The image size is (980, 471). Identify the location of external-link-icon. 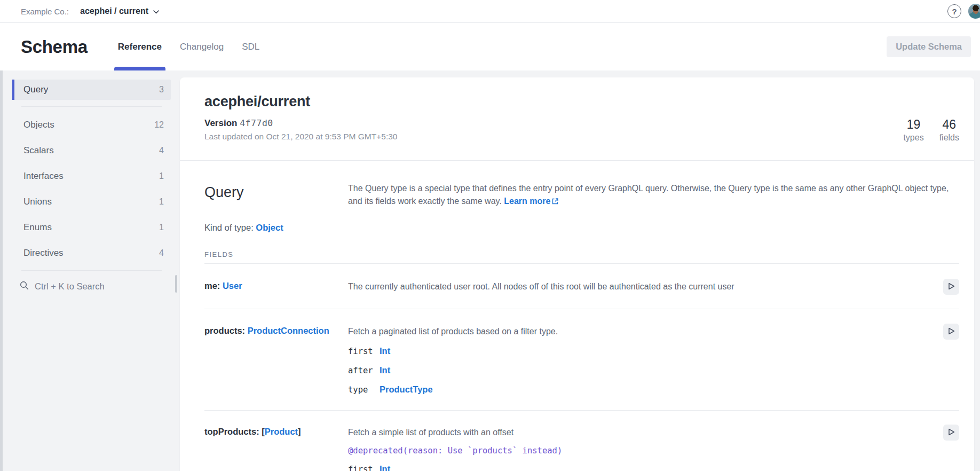
(555, 202).